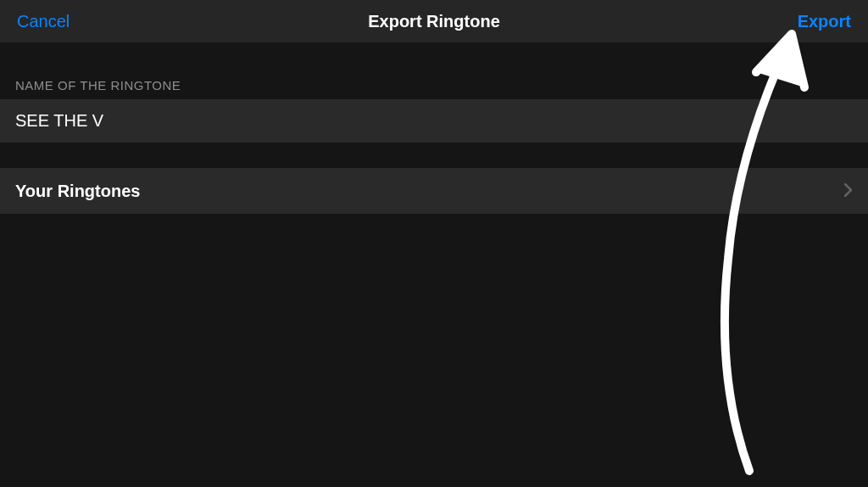 The width and height of the screenshot is (868, 487). What do you see at coordinates (824, 22) in the screenshot?
I see `export-button: Export` at bounding box center [824, 22].